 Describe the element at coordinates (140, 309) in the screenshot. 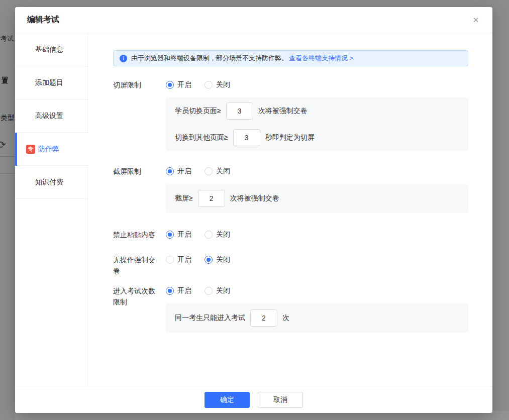

I see `section-label: 进入考试次数限制` at that location.